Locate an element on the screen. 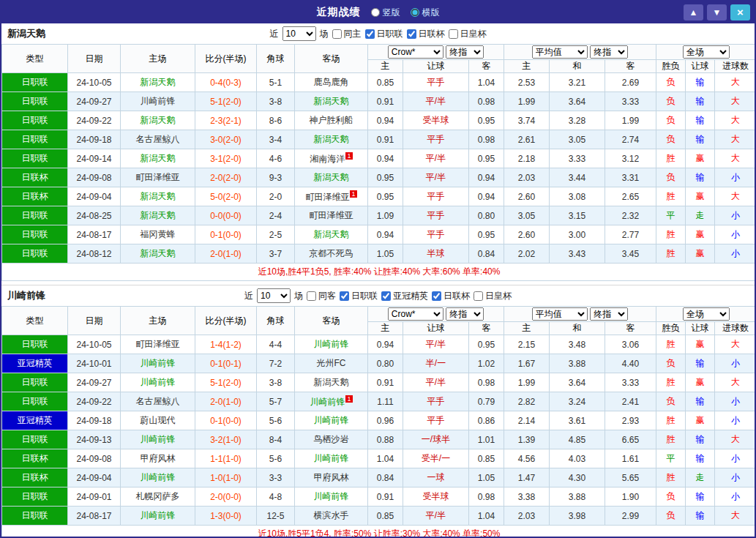 This screenshot has height=538, width=756. goals-result-cell: 大 is located at coordinates (736, 516).